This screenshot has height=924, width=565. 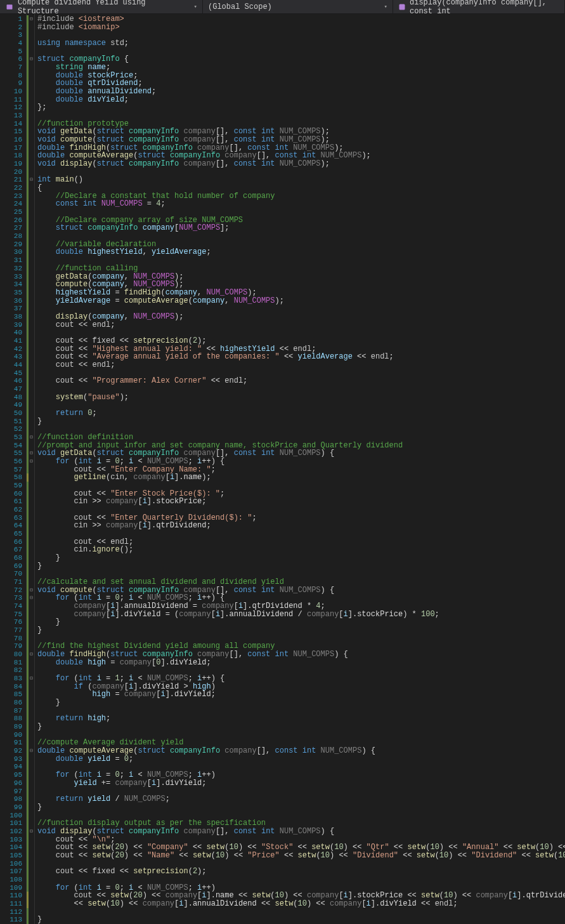 What do you see at coordinates (301, 228) in the screenshot?
I see `code-line: struct companyInfo company[NUM_COMPS];` at bounding box center [301, 228].